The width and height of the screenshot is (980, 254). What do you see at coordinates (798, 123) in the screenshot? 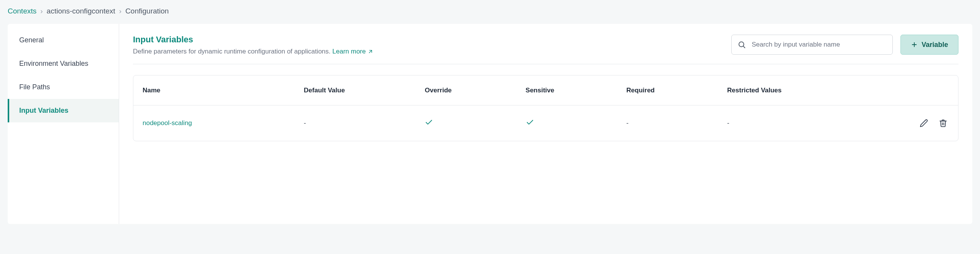
I see `cell-restricted-values: -` at bounding box center [798, 123].